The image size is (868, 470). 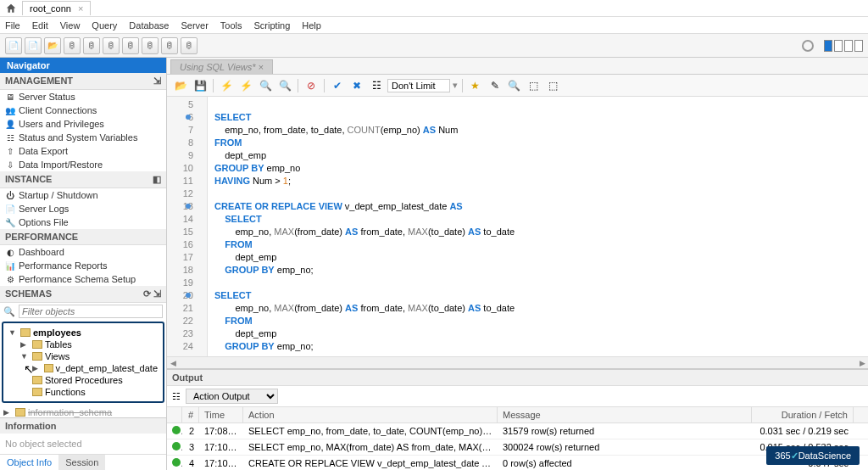 I want to click on nav-data-import: ⇩Data Import/Restore, so click(x=83, y=165).